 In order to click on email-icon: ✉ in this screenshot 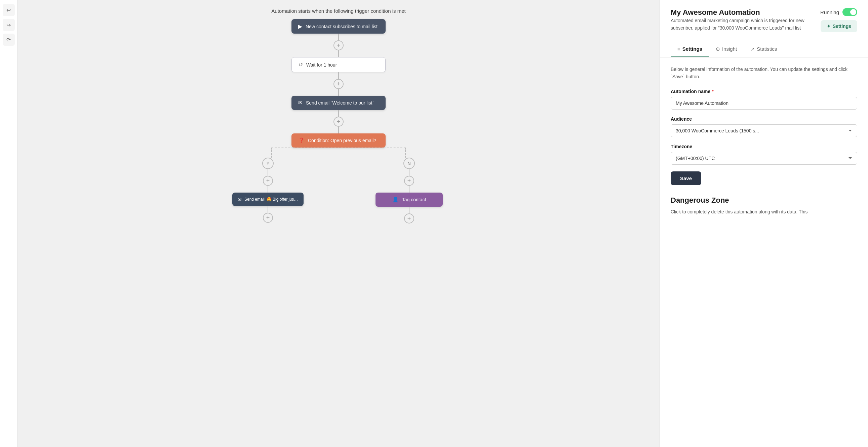, I will do `click(301, 103)`.